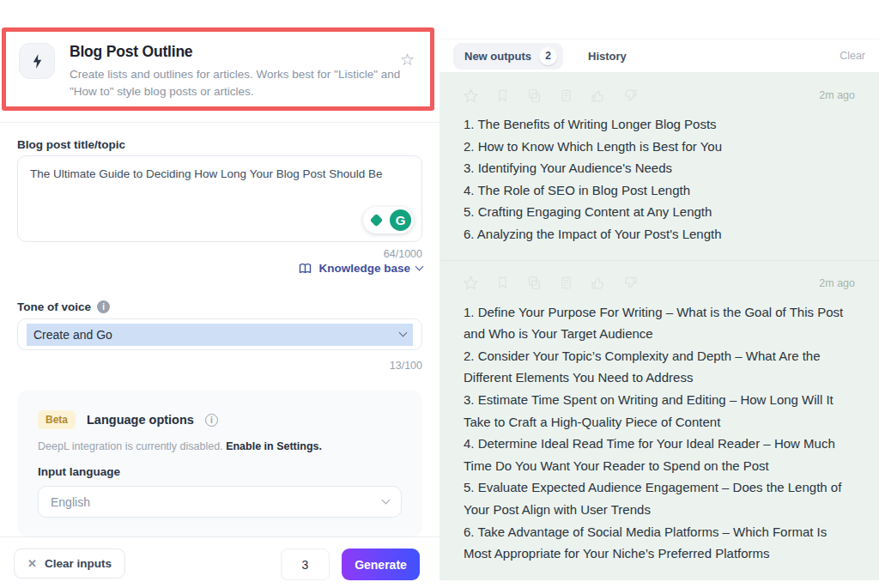 The height and width of the screenshot is (588, 879). Describe the element at coordinates (141, 420) in the screenshot. I see `language-options-title: Language options` at that location.